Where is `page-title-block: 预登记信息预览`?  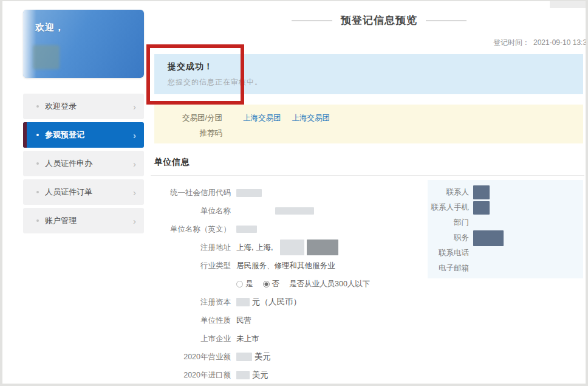
page-title-block: 预登记信息预览 is located at coordinates (379, 21).